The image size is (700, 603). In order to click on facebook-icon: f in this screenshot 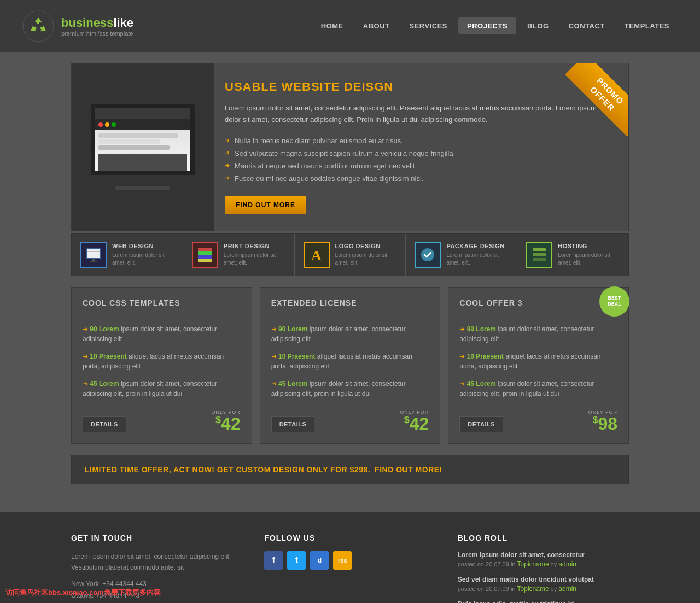, I will do `click(273, 560)`.